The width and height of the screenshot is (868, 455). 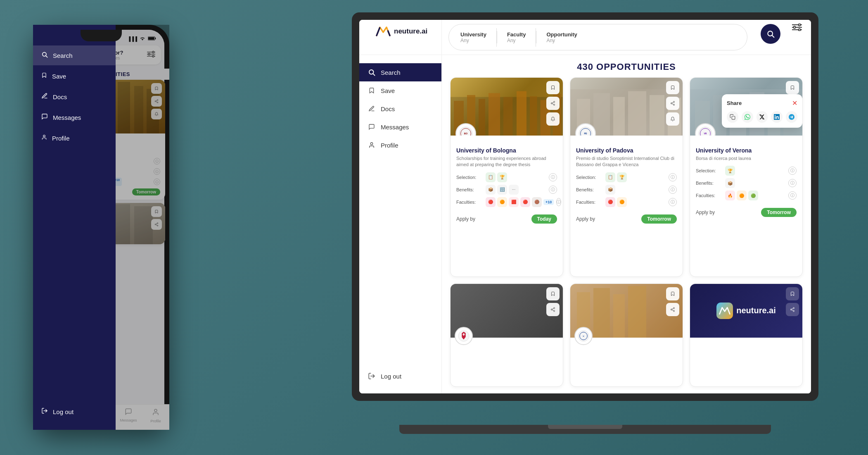 What do you see at coordinates (77, 412) in the screenshot?
I see `phone-sidebar-logout: Log out` at bounding box center [77, 412].